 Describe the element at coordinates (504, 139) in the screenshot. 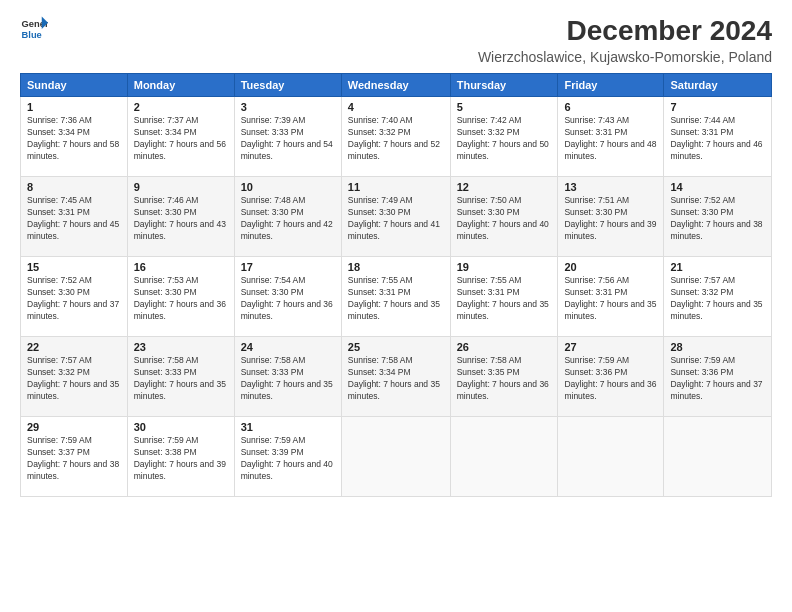

I see `day-detail: Sunrise: 7:42 AMSunset: 3:32 PMDaylight:…` at that location.